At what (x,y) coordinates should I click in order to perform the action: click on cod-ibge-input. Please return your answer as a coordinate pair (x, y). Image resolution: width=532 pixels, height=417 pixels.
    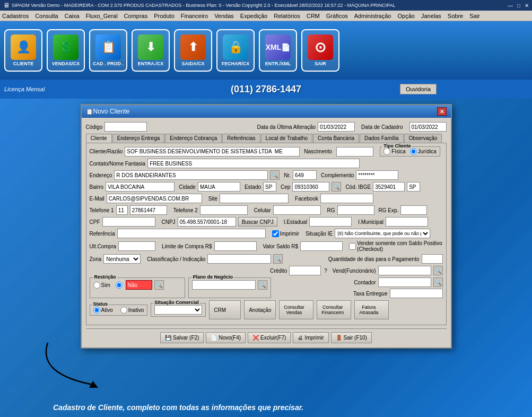
    Looking at the image, I should click on (389, 187).